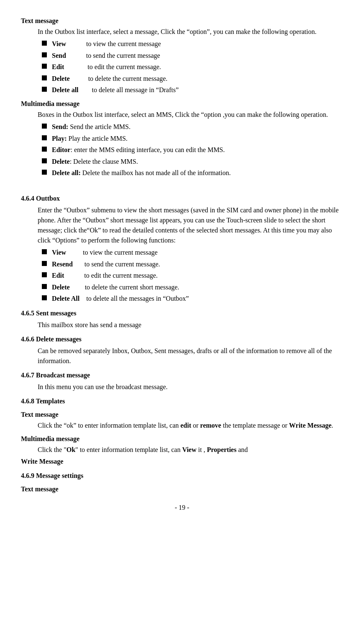 The height and width of the screenshot is (622, 364). Describe the element at coordinates (132, 287) in the screenshot. I see `bullet-desc: to delete the current short message.` at that location.